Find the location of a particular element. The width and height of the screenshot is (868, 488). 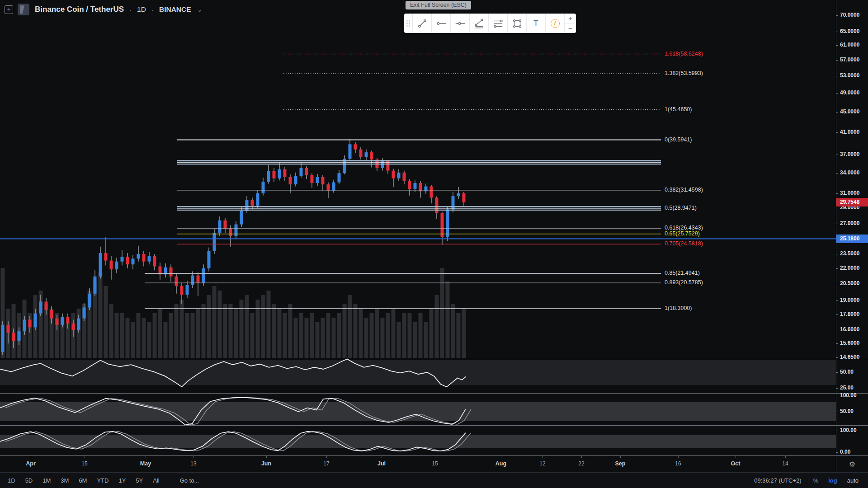

compare-add-icon: + is located at coordinates (9, 10).